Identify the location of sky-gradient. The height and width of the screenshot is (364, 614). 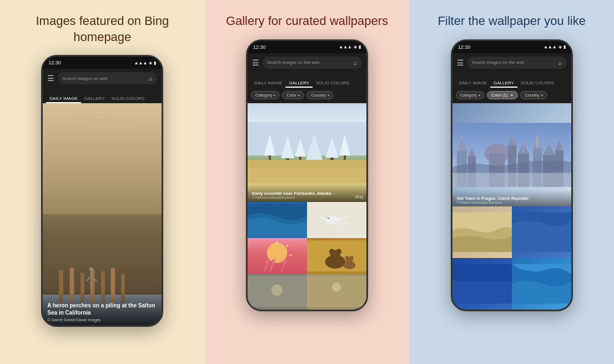
(102, 159).